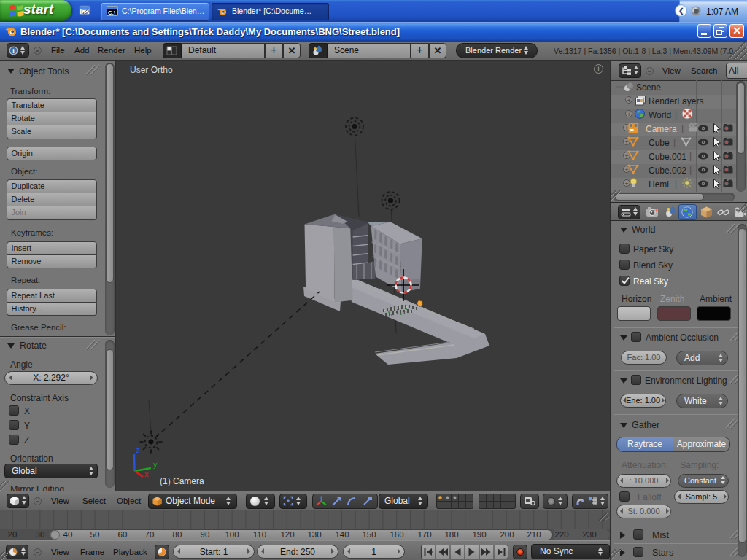 This screenshot has width=747, height=560. What do you see at coordinates (138, 450) in the screenshot?
I see `svg-text: z` at bounding box center [138, 450].